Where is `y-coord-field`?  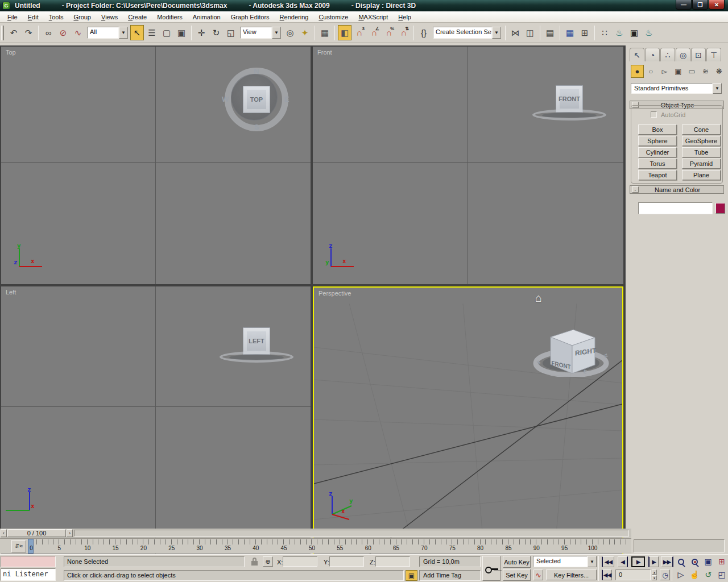
y-coord-field is located at coordinates (347, 562).